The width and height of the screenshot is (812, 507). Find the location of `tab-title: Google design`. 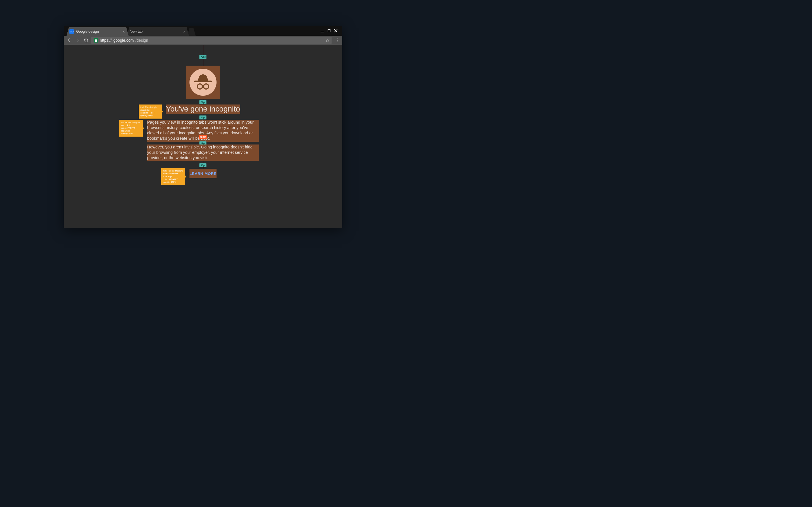

tab-title: Google design is located at coordinates (88, 32).